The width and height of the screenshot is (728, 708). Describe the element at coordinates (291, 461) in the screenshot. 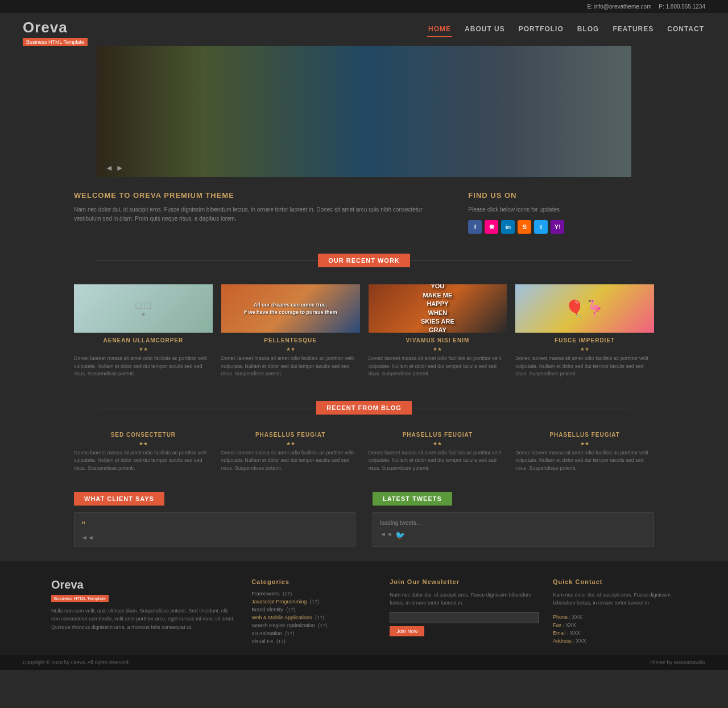

I see `blog-desc-2: Donec laoreet massa sit amet odio facili…` at that location.